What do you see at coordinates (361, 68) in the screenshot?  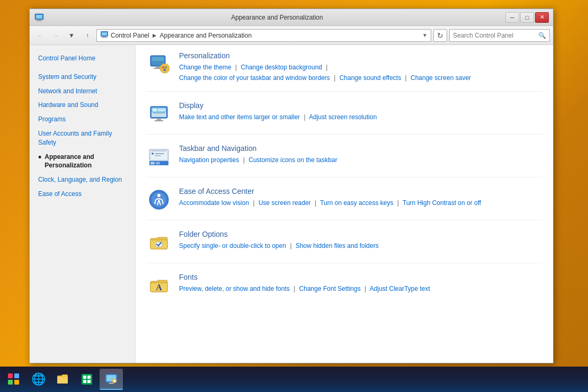 I see `personalization-content: Personalization Change the theme | Chang…` at bounding box center [361, 68].